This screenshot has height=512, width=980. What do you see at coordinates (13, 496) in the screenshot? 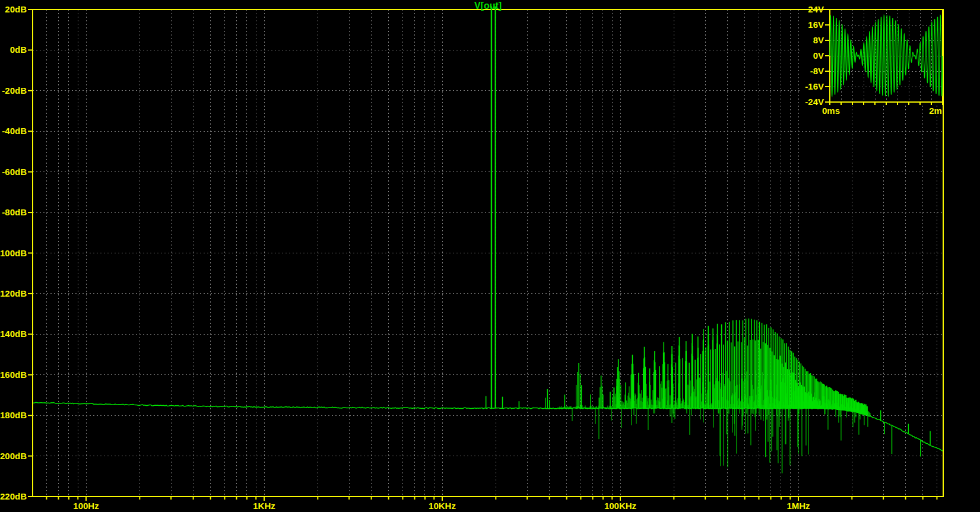
I see `y-axis-label: -220dB` at bounding box center [13, 496].